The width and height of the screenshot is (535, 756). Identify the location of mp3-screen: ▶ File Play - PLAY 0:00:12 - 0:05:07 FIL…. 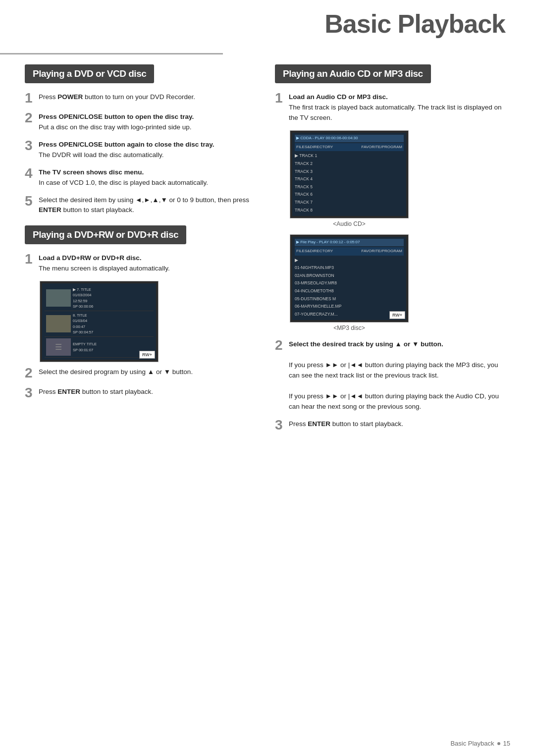
(349, 278).